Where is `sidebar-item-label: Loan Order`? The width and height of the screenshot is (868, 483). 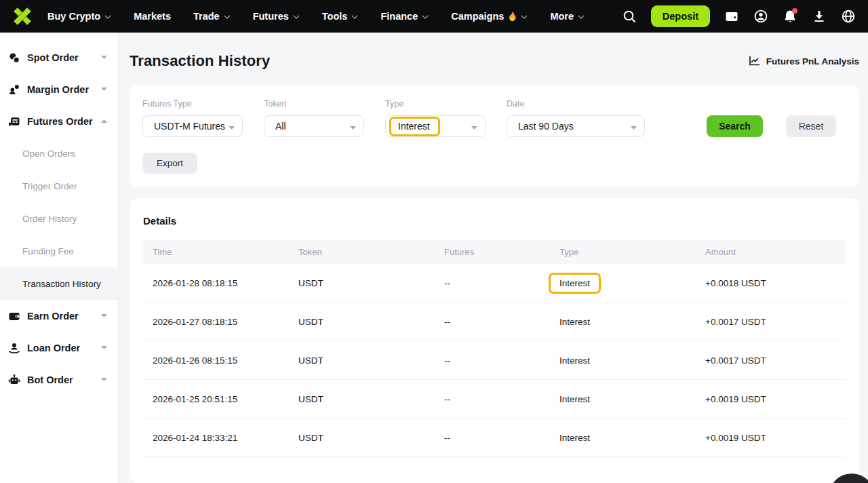
sidebar-item-label: Loan Order is located at coordinates (54, 348).